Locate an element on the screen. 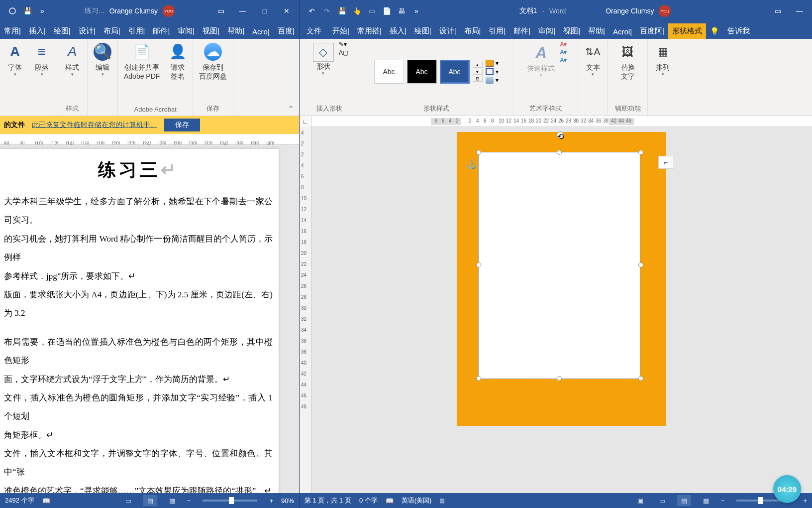  close-button: ✕ is located at coordinates (287, 11).